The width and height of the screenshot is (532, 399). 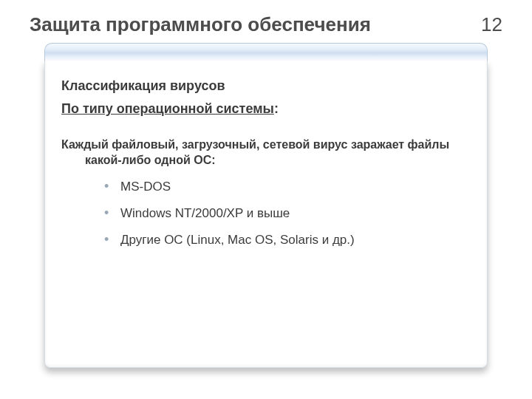 What do you see at coordinates (200, 25) in the screenshot?
I see `page-title: Защита программного обеспечения` at bounding box center [200, 25].